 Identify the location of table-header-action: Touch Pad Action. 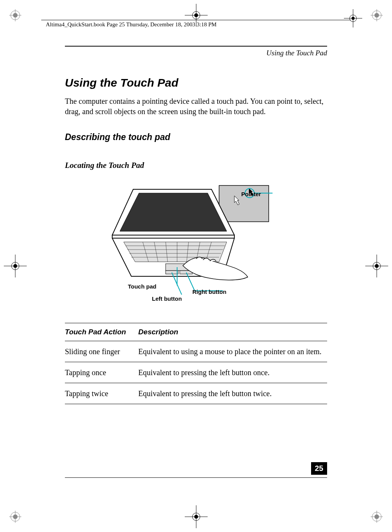
(102, 332).